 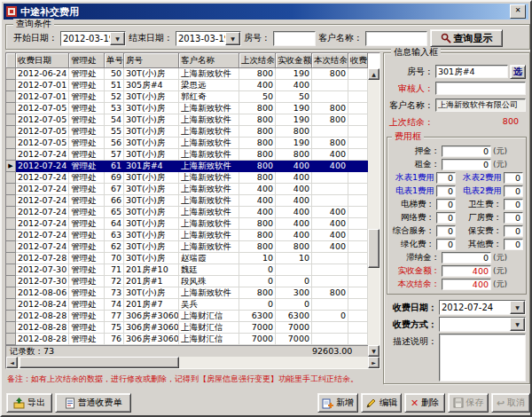 I want to click on table-row: 2012-07-24管理处6730T(小)房上海新致软件400400, so click(x=187, y=190).